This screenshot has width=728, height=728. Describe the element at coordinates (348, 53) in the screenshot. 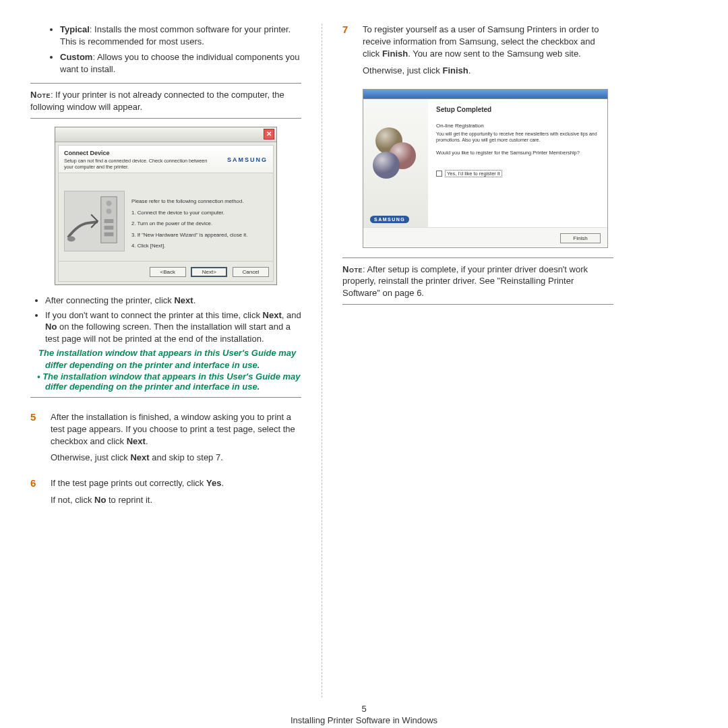

I see `step-number: 7` at that location.